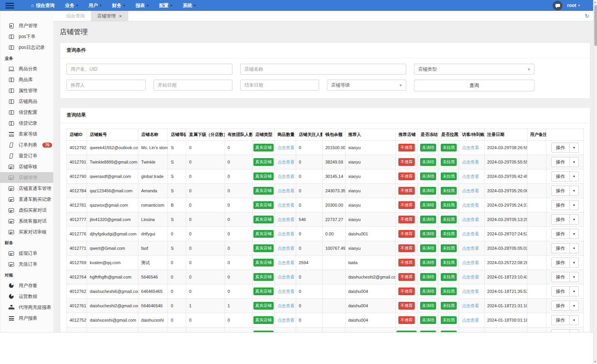 The image size is (597, 364). Describe the element at coordinates (26, 318) in the screenshot. I see `sidebar-item-用户报表: 用户报表` at that location.